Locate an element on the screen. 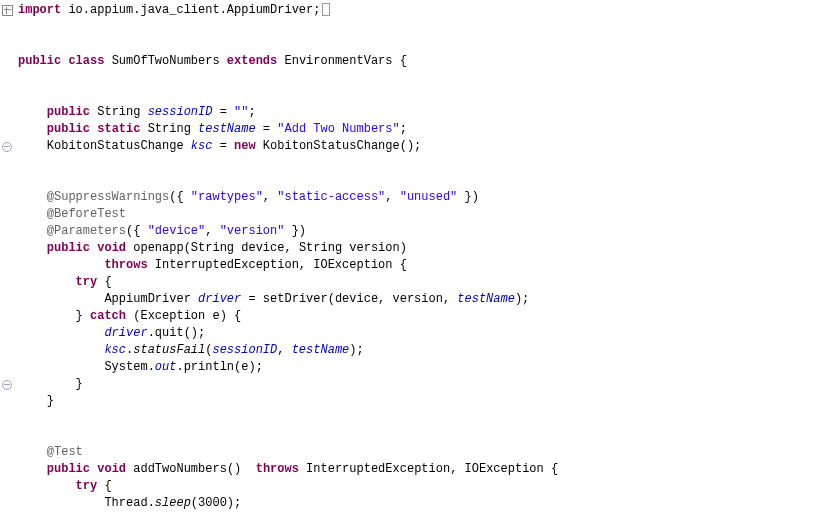  field-sessionid: sessionID is located at coordinates (180, 112).